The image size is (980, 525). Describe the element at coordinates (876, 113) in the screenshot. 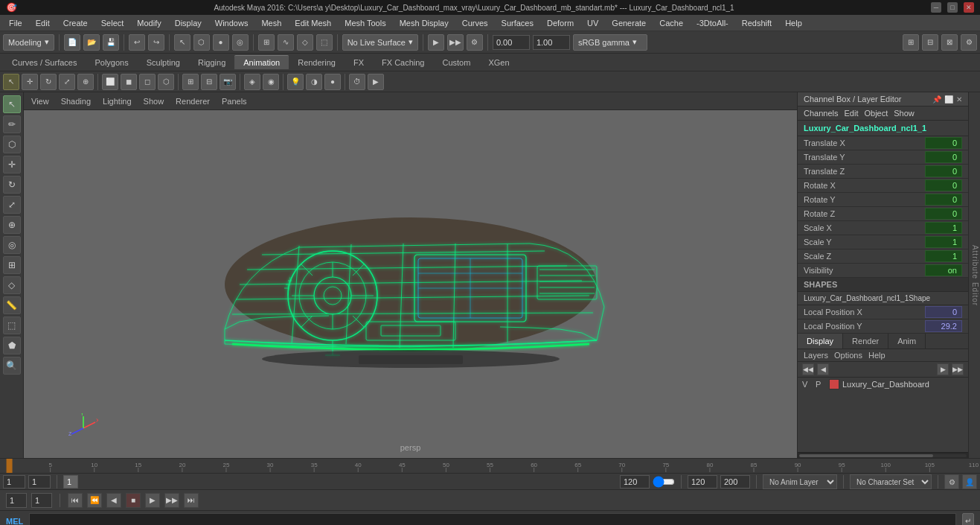

I see `ch-menu-object: Object` at that location.